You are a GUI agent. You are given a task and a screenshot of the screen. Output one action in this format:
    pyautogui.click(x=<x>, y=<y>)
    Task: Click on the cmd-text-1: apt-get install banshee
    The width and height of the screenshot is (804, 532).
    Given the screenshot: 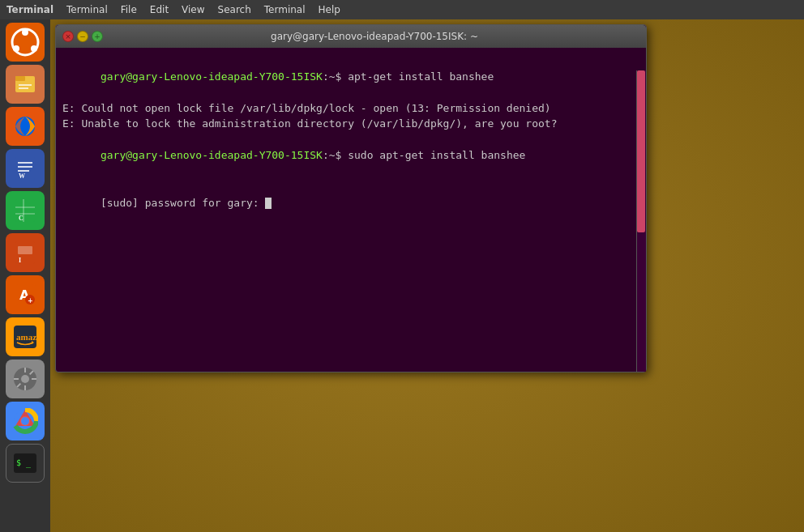 What is the action you would take?
    pyautogui.click(x=417, y=76)
    